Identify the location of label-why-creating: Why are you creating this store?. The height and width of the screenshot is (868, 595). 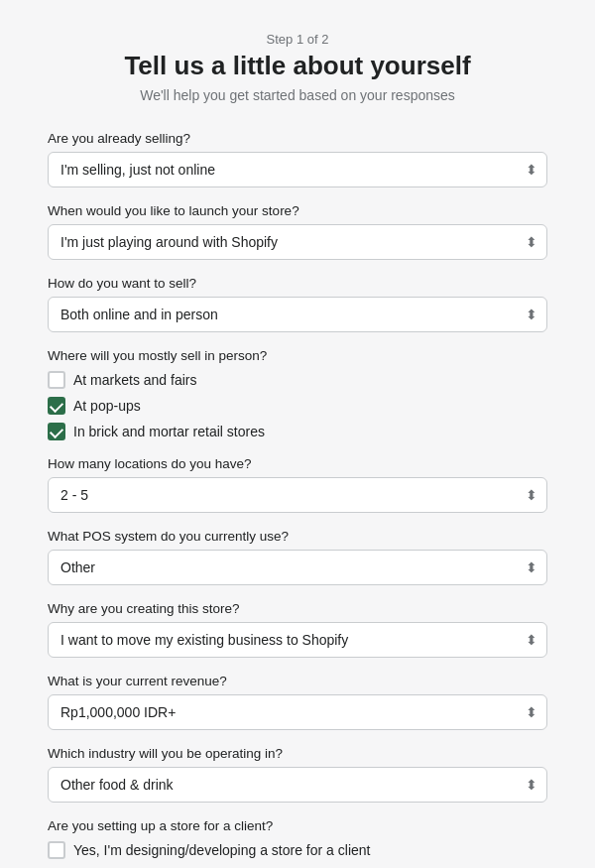
(298, 609).